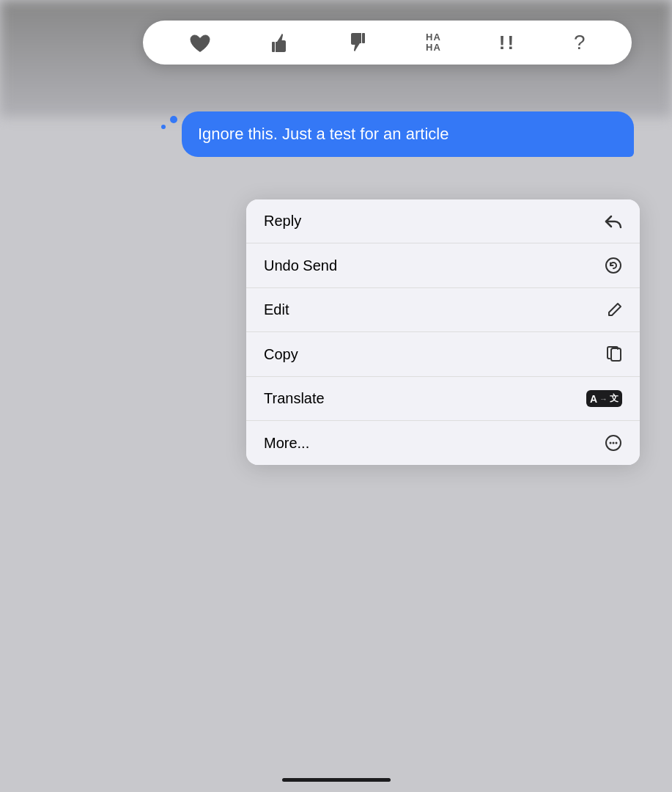 Image resolution: width=672 pixels, height=792 pixels. What do you see at coordinates (613, 221) in the screenshot?
I see `reply-icon` at bounding box center [613, 221].